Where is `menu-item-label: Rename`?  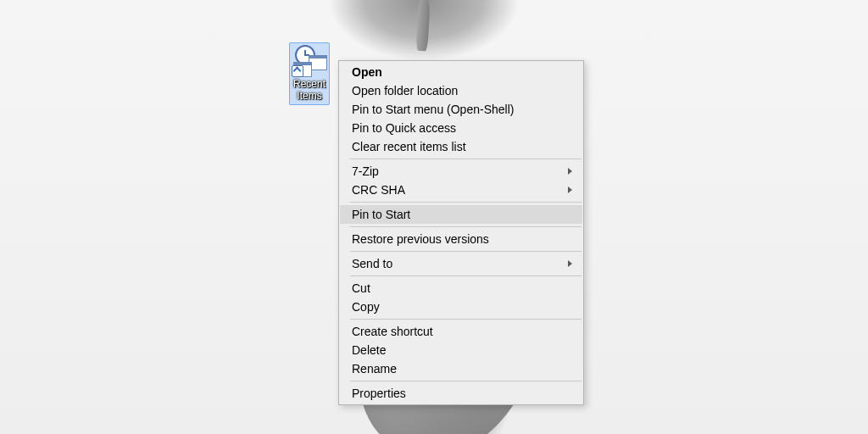 menu-item-label: Rename is located at coordinates (375, 369).